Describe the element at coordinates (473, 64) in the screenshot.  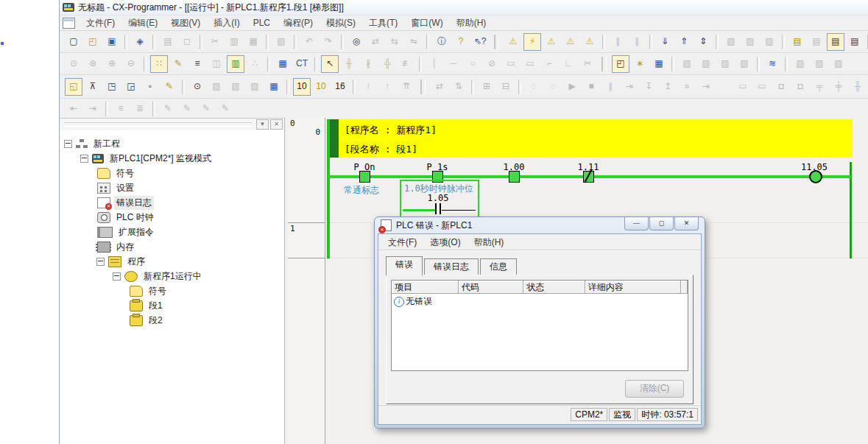
I see `new-coil-button: ○` at that location.